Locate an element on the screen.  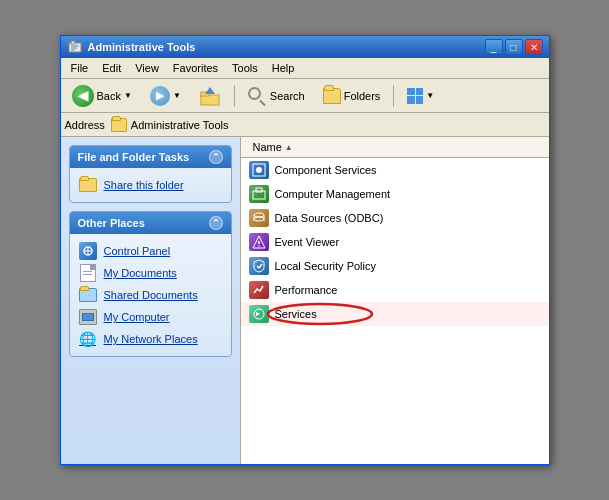
forward-button: ▶ ▼ is located at coordinates (166, 96).